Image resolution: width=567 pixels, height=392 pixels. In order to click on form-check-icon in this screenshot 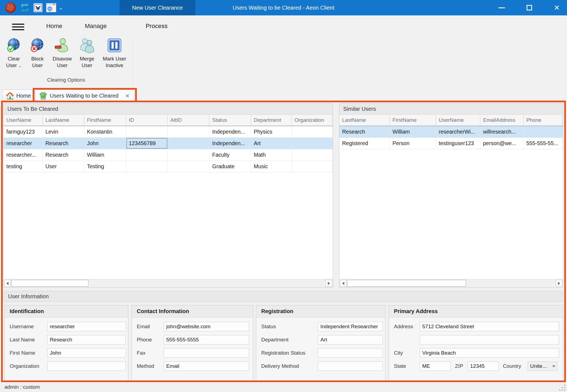, I will do `click(38, 8)`.